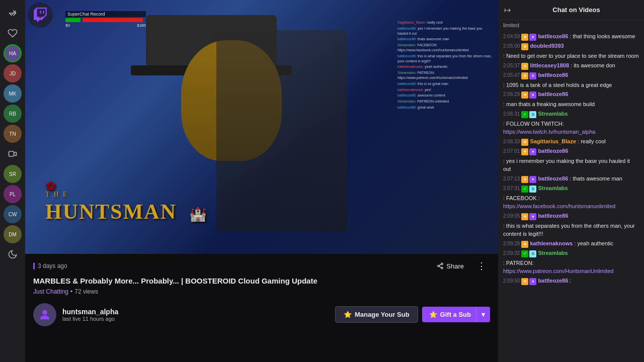 This screenshot has height=362, width=644. What do you see at coordinates (549, 132) in the screenshot?
I see `twitch-link: https://www.twitch.tv/huntsman_alpha` at bounding box center [549, 132].